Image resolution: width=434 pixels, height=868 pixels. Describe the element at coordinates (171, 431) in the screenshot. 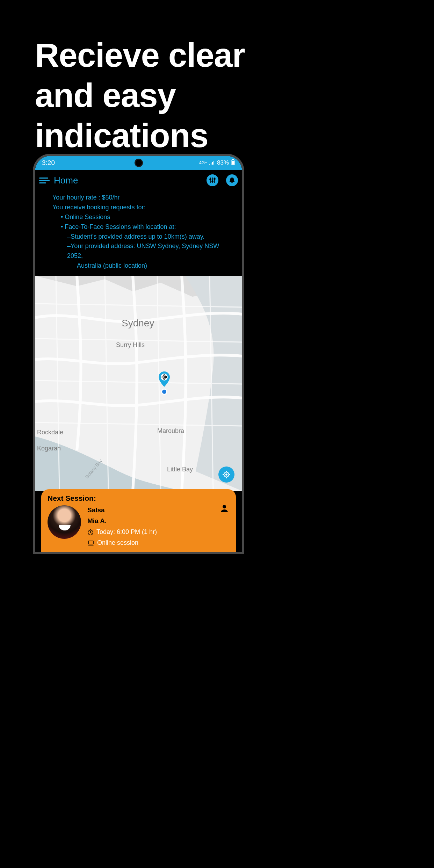

I see `map-label-maroubra: Maroubra` at that location.